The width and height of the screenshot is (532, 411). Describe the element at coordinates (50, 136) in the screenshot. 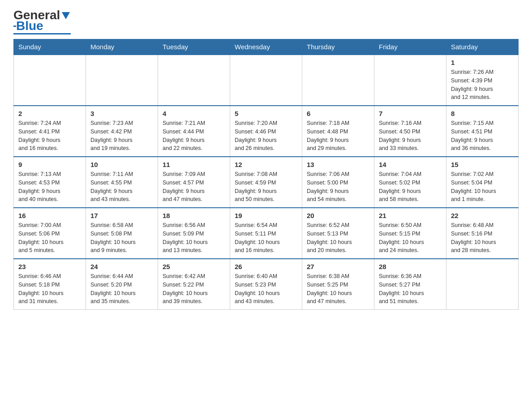

I see `day-info: Sunrise: 7:24 AM Sunset: 4:41 PM Dayligh…` at that location.